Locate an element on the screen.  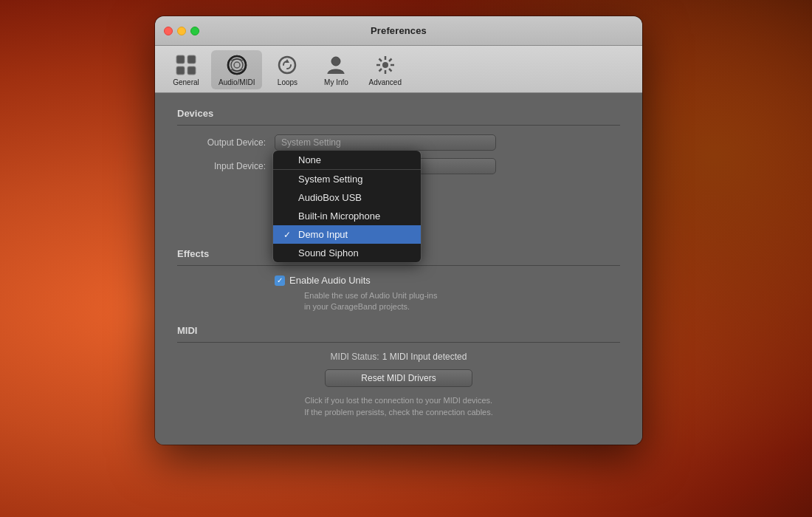
midi-button-row: Reset MIDI Drivers is located at coordinates (399, 378).